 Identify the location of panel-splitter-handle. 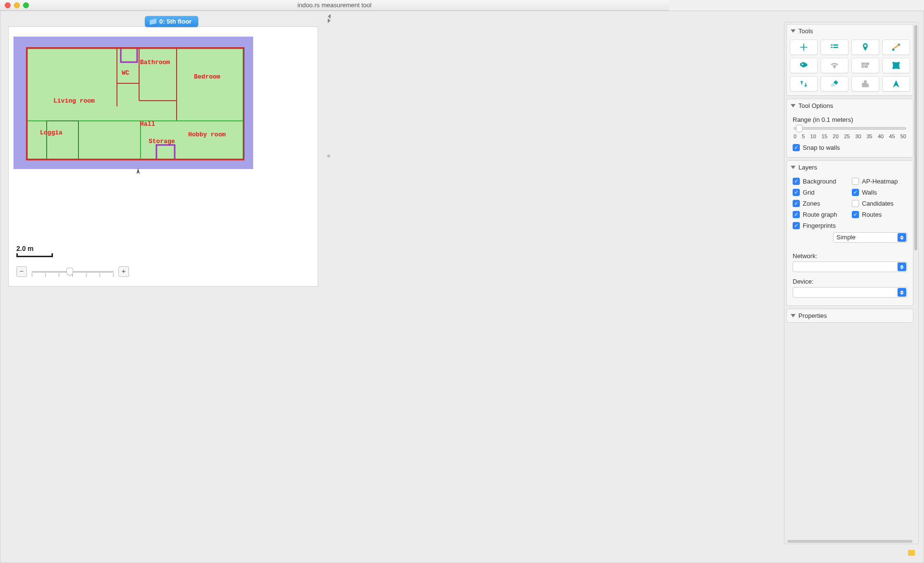
(329, 156).